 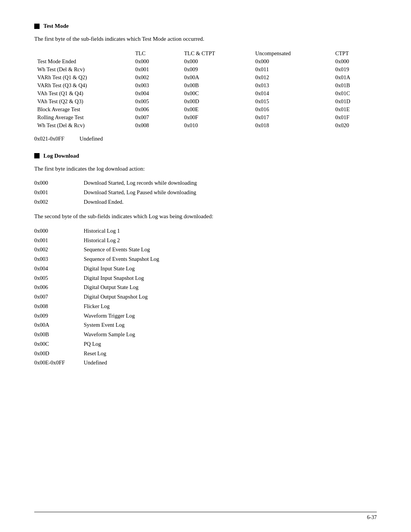 I want to click on list-item: 0x000 Historical Log 1, so click(x=206, y=231).